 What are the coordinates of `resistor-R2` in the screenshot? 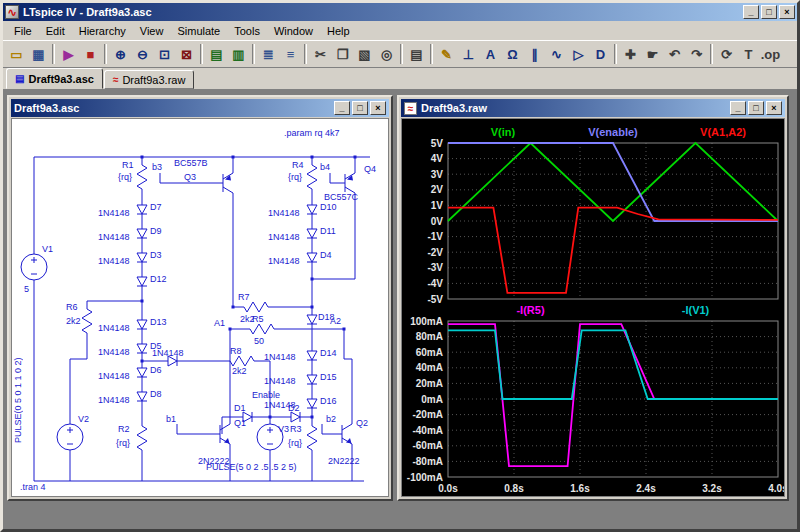 It's located at (142, 438).